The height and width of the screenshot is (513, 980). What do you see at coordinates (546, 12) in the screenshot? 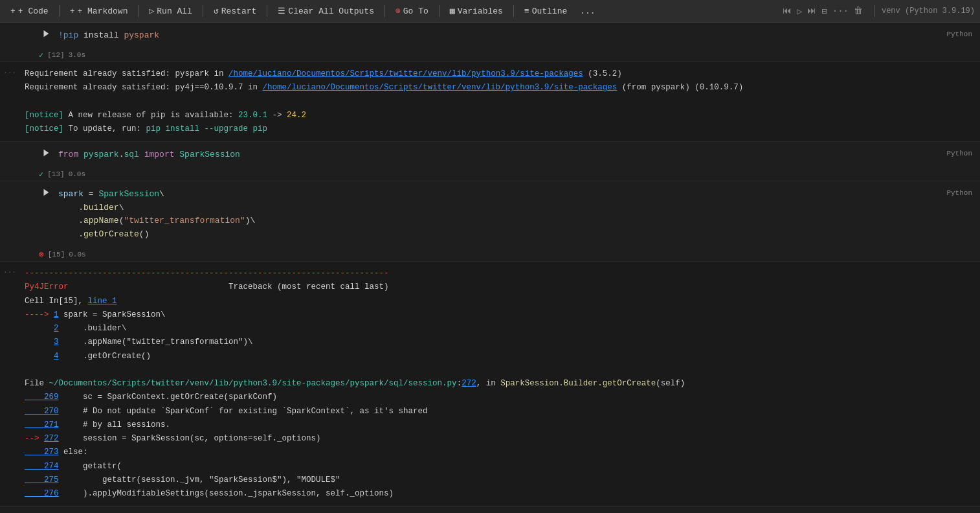
I see `outline-button: ≡ Outline` at bounding box center [546, 12].